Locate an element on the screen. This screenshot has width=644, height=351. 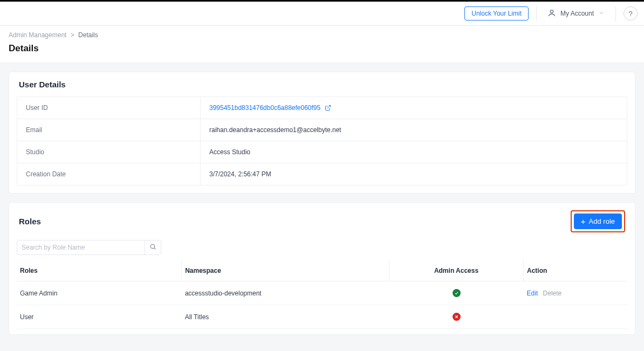
col-header-namespace: Namespace is located at coordinates (286, 271).